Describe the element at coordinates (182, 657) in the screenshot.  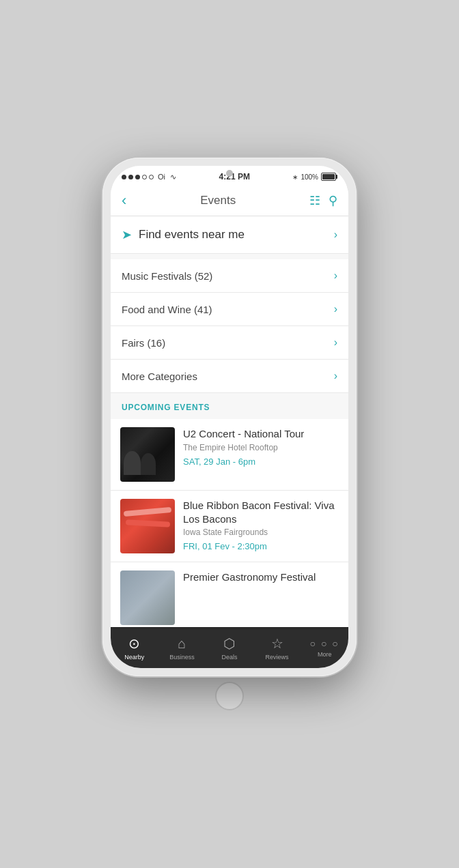
I see `tab-business-label: Business` at that location.